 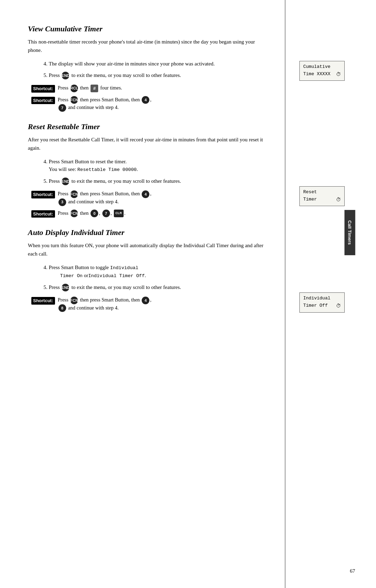 I want to click on step-item: Press Smart Button to reset the timer. Y…, so click(x=156, y=166).